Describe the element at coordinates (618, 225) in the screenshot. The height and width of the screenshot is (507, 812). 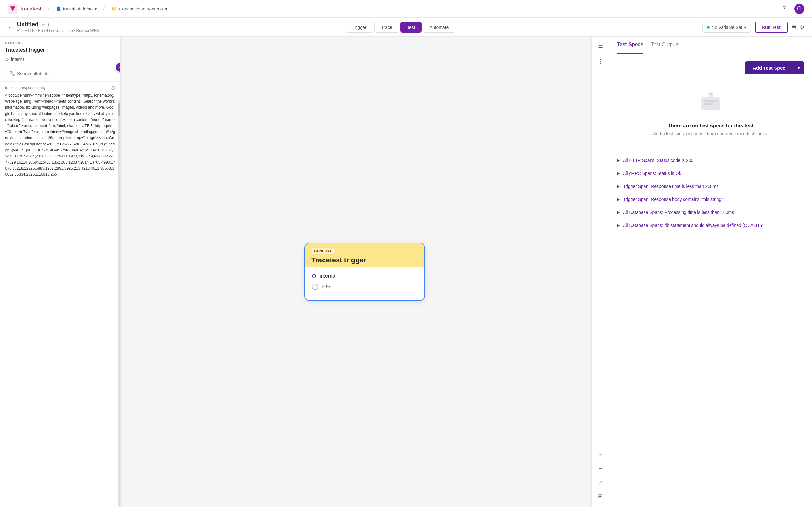
I see `preset-arrow-5: ▶` at that location.